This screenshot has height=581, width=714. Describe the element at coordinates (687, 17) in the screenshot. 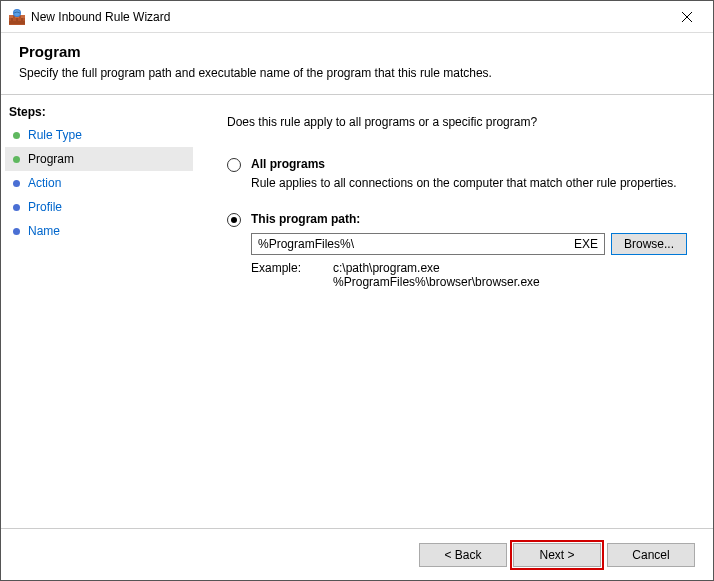

I see `close-icon` at that location.